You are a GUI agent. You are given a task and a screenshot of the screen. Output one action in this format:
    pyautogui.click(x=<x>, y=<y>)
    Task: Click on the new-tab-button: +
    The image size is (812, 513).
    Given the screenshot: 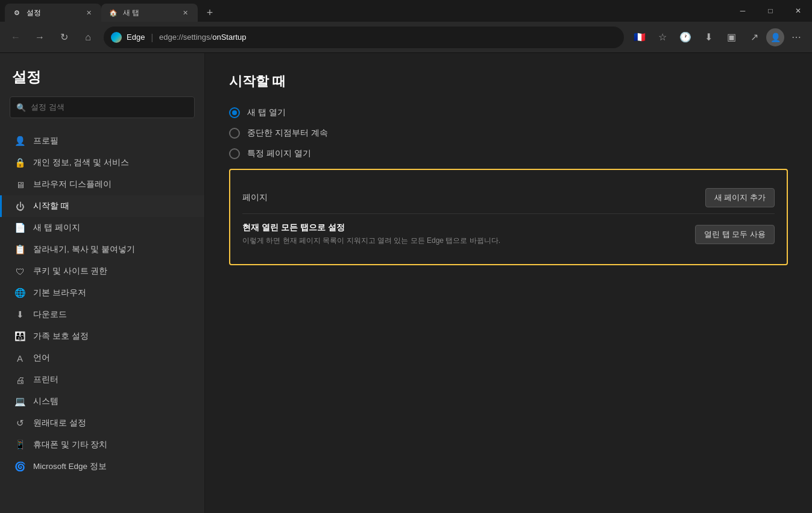 What is the action you would take?
    pyautogui.click(x=210, y=13)
    